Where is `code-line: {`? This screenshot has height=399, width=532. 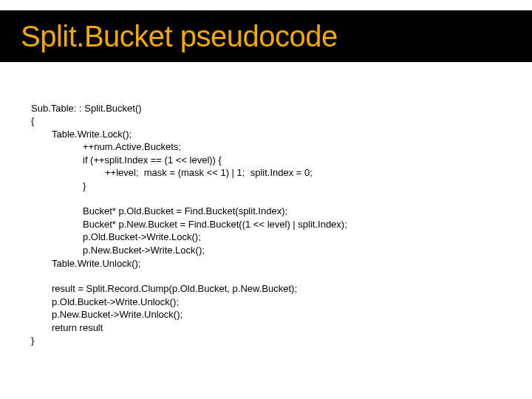 code-line: { is located at coordinates (33, 121).